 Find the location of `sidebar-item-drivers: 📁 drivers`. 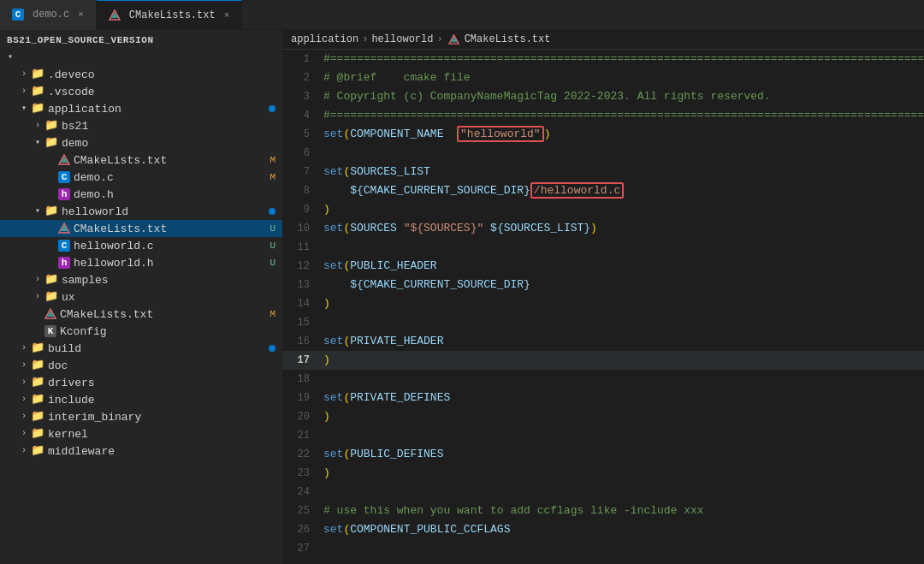

sidebar-item-drivers: 📁 drivers is located at coordinates (141, 383).